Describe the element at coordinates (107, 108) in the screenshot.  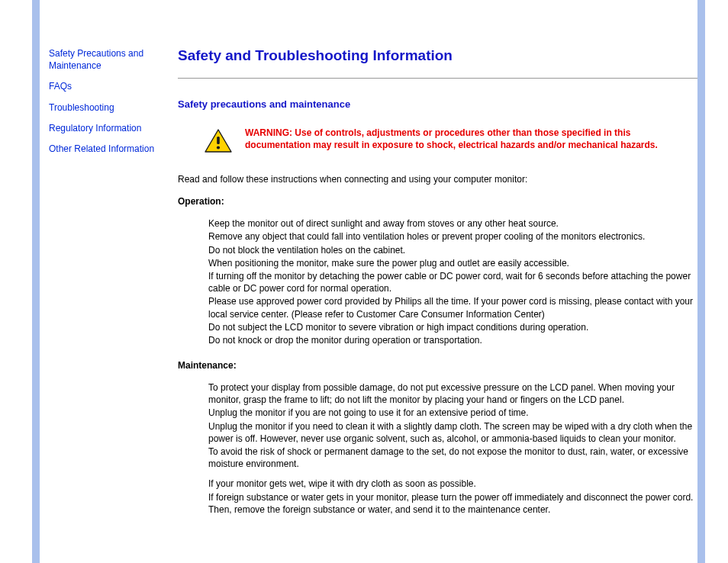
I see `nav-link-troubleshooting: Troubleshooting` at that location.